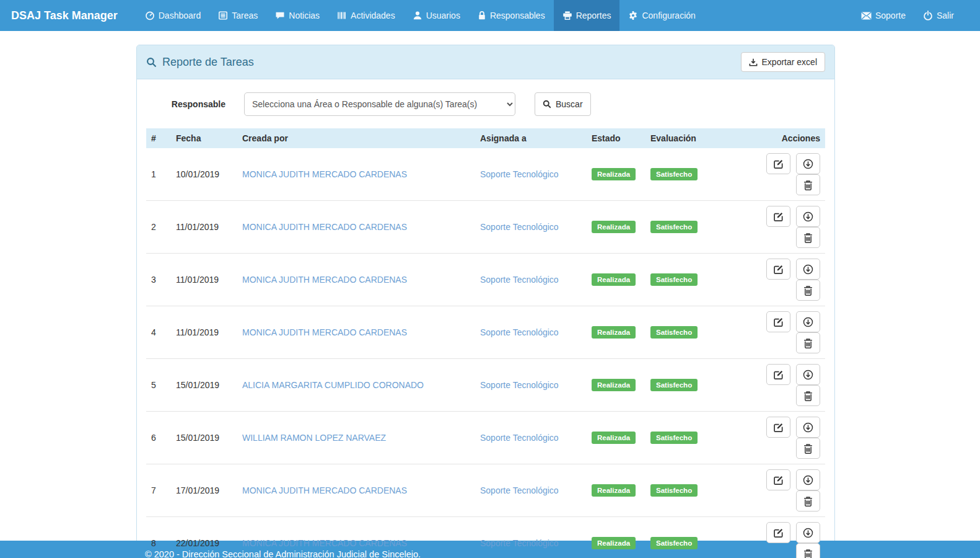 The width and height of the screenshot is (980, 558). Describe the element at coordinates (486, 332) in the screenshot. I see `table-row: 4 11/01/2019 MONICA JUDITH MERCADO CARDE…` at that location.